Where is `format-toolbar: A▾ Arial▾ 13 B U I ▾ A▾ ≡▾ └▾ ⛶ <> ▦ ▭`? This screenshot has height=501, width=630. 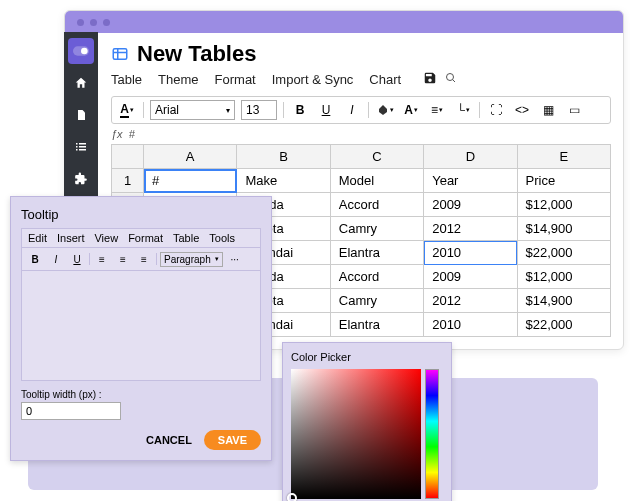
format-toolbar: A▾ Arial▾ 13 B U I ▾ A▾ ≡▾ └▾ ⛶ <> ▦ ▭ is located at coordinates (361, 110).